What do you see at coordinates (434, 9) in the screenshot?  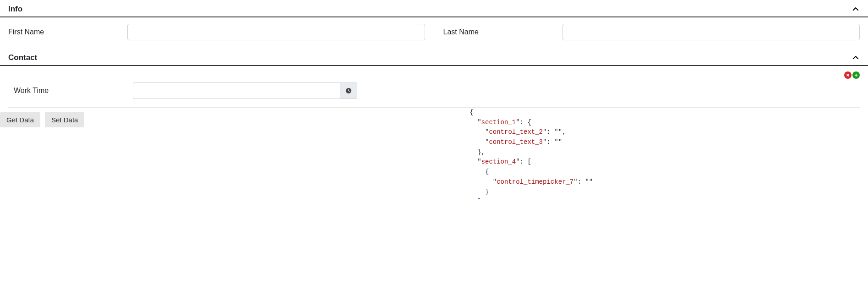 I see `section-header-info: Info` at bounding box center [434, 9].